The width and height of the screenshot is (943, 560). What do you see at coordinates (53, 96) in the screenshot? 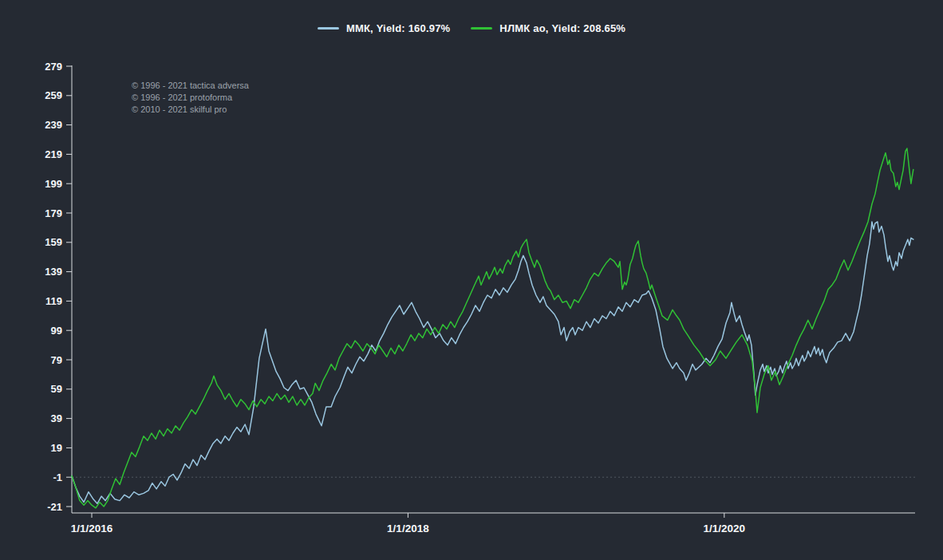
I see `y-tick-label: 259` at bounding box center [53, 96].